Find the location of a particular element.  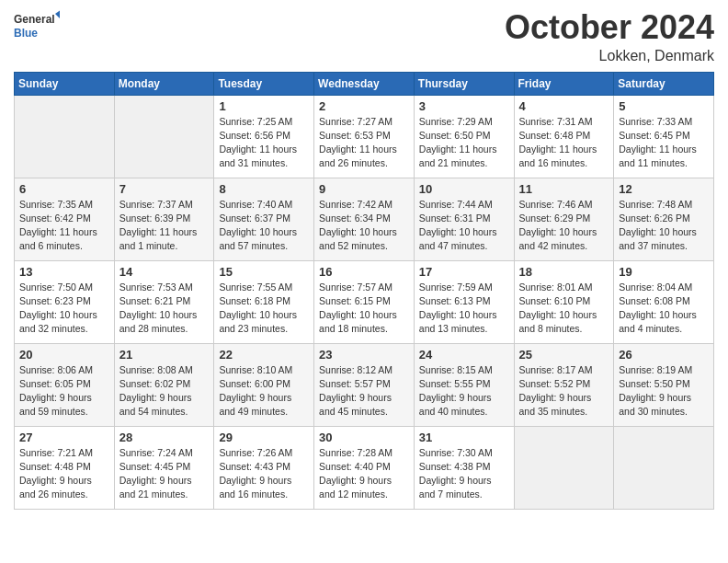

day-number: 31 is located at coordinates (464, 438).